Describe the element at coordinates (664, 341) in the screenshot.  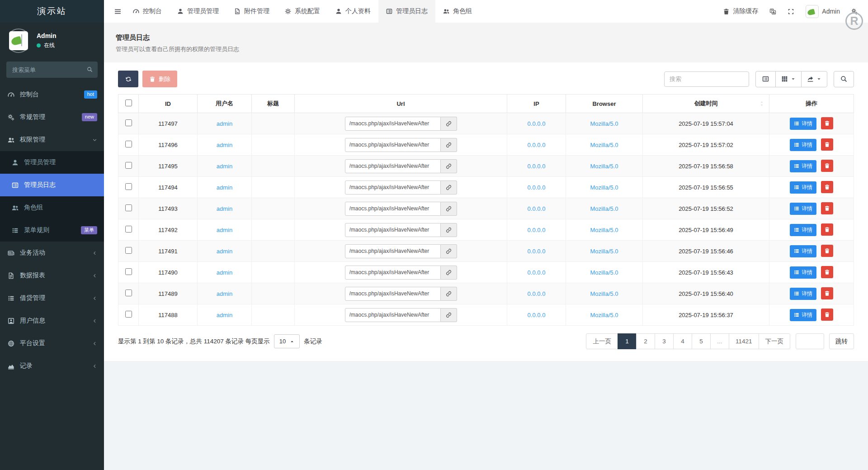
I see `page-button: 3` at that location.